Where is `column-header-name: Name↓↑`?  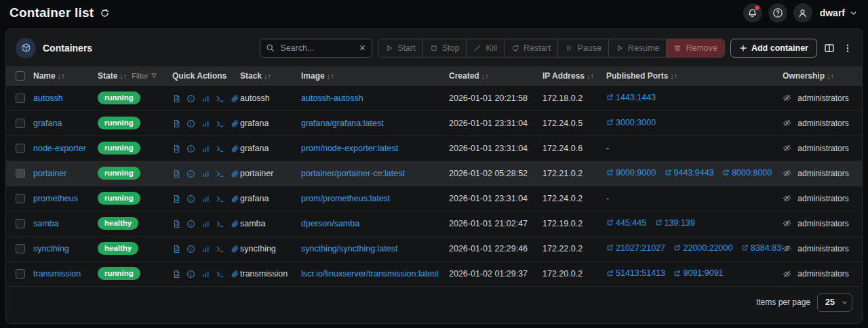 column-header-name: Name↓↑ is located at coordinates (65, 76).